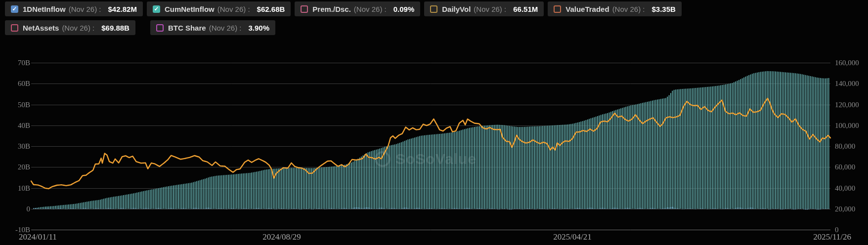  Describe the element at coordinates (44, 9) in the screenshot. I see `legend-series-name: 1DNetInflow` at that location.